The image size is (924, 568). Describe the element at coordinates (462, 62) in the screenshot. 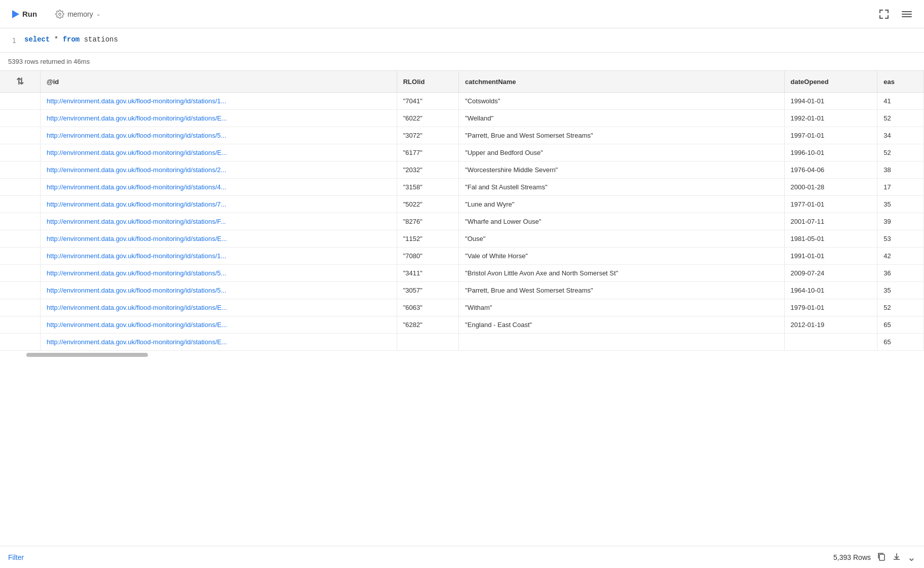

I see `status-bar: 5393 rows returned in 46ms` at that location.